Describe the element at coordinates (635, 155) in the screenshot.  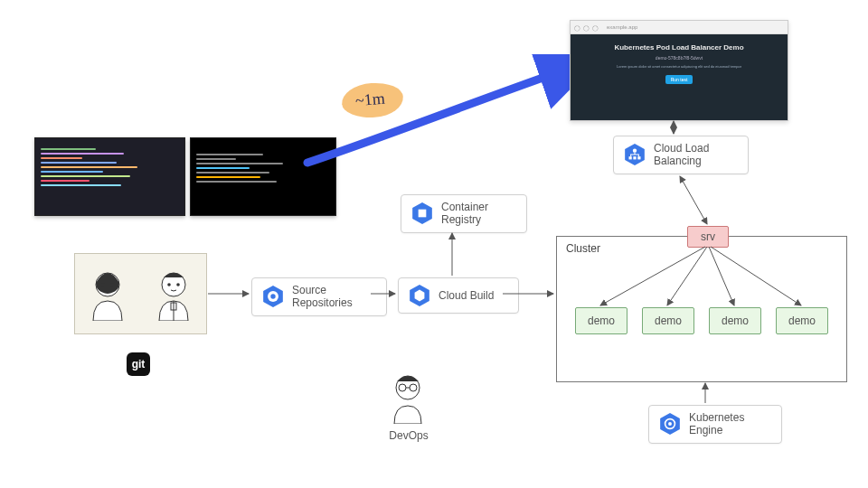
I see `load-balancing-icon` at that location.